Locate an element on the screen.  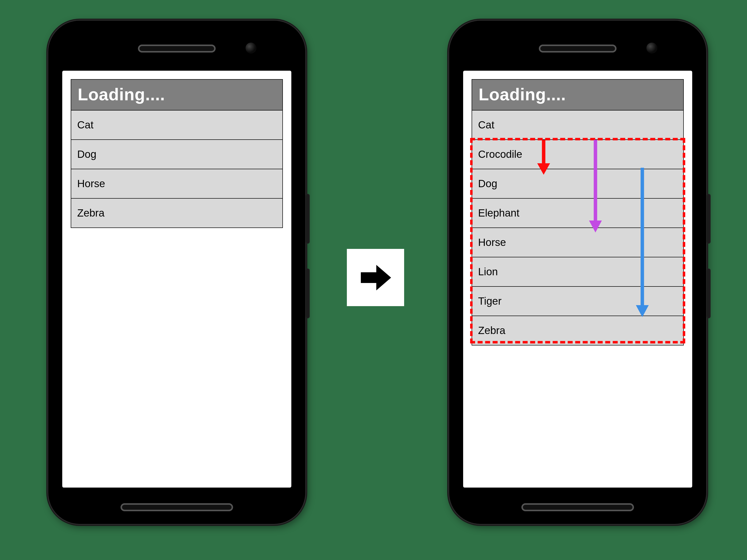
list-item: Crocodile is located at coordinates (577, 155).